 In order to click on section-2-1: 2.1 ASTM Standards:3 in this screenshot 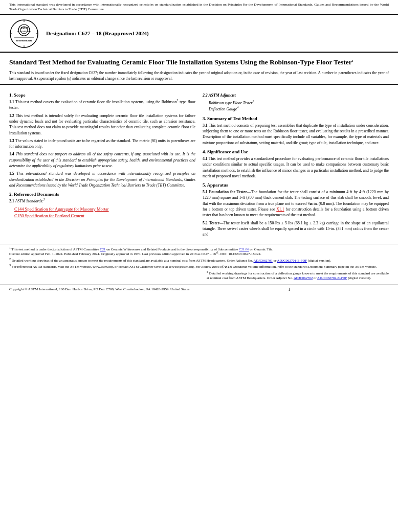, I will do `click(102, 201)`.